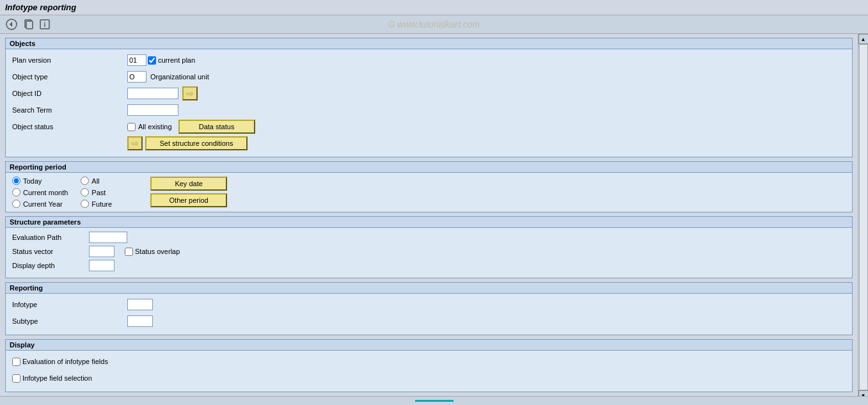 Image resolution: width=868 pixels, height=405 pixels. What do you see at coordinates (429, 192) in the screenshot?
I see `radio-columns: Today Current month Current Year` at bounding box center [429, 192].